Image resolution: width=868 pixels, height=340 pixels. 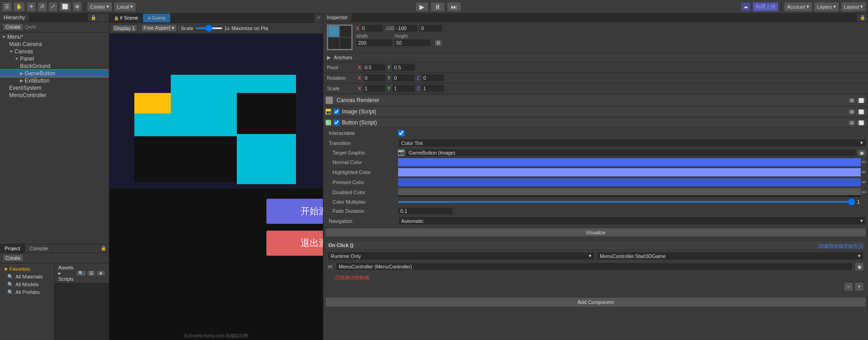 I want to click on onclick-obj-select-btn: ◉, so click(x=859, y=267).